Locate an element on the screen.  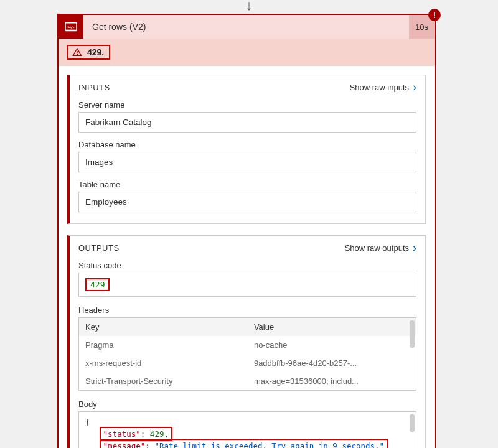
server-name-value: Fabrikam Catalog is located at coordinates (248, 122).